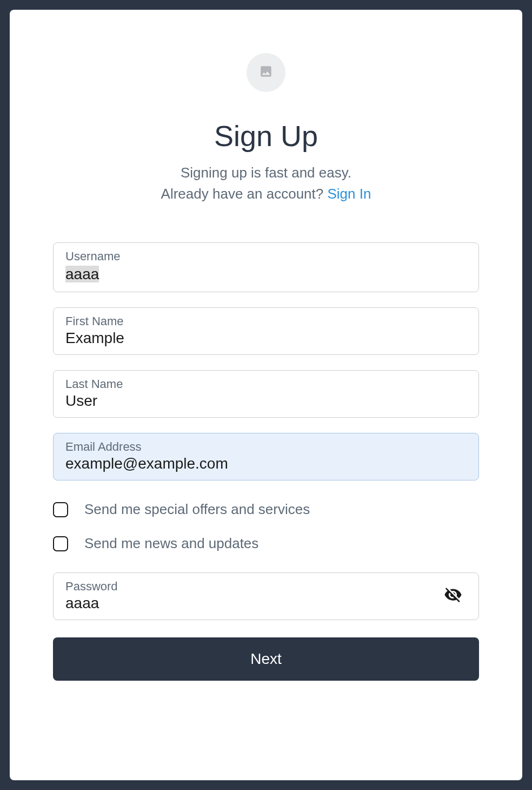 The height and width of the screenshot is (790, 532). What do you see at coordinates (266, 194) in the screenshot?
I see `subtitle-line2: Already have an account? Sign In` at bounding box center [266, 194].